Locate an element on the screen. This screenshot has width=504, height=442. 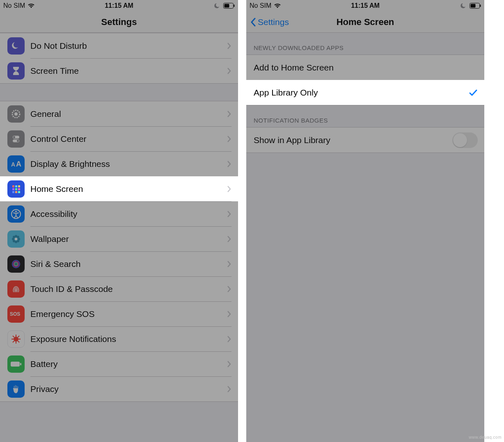
row-label: Screen Time is located at coordinates (128, 71).